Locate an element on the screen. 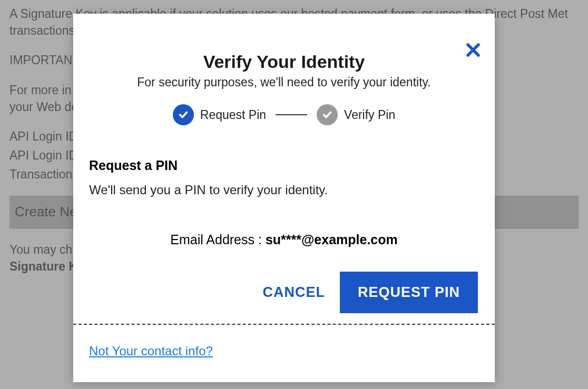 Image resolution: width=588 pixels, height=389 pixels. step-label: Request Pin is located at coordinates (233, 115).